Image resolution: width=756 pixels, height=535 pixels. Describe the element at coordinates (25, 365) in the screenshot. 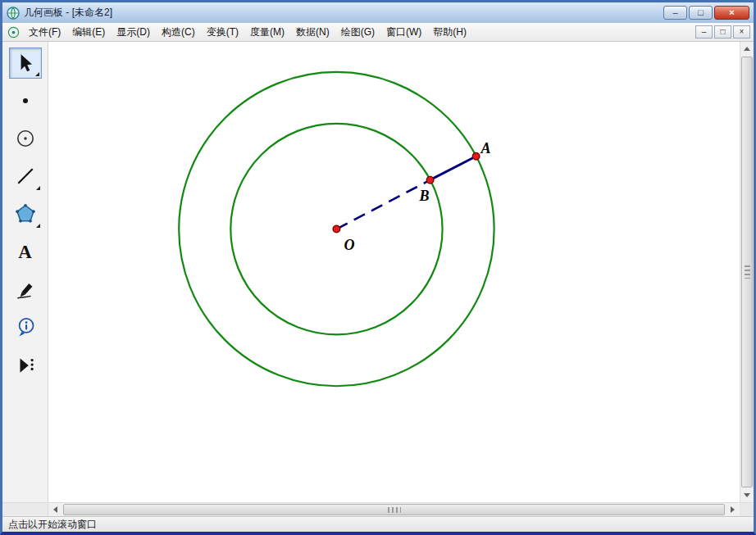

I see `custom-tool` at that location.